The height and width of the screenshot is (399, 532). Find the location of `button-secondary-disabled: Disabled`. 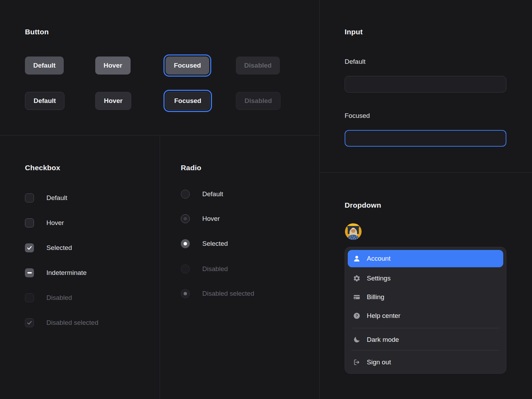

button-secondary-disabled: Disabled is located at coordinates (258, 101).